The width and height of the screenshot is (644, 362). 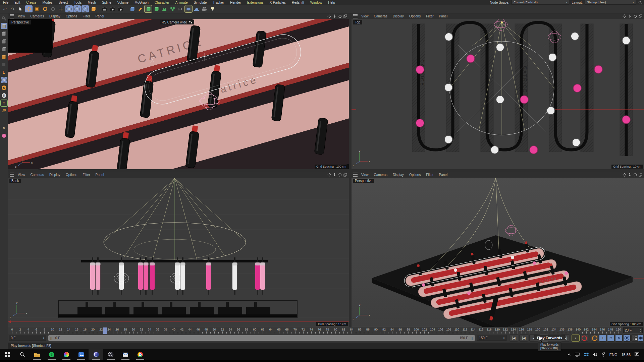 What do you see at coordinates (4, 128) in the screenshot?
I see `close-icon: ×` at bounding box center [4, 128].